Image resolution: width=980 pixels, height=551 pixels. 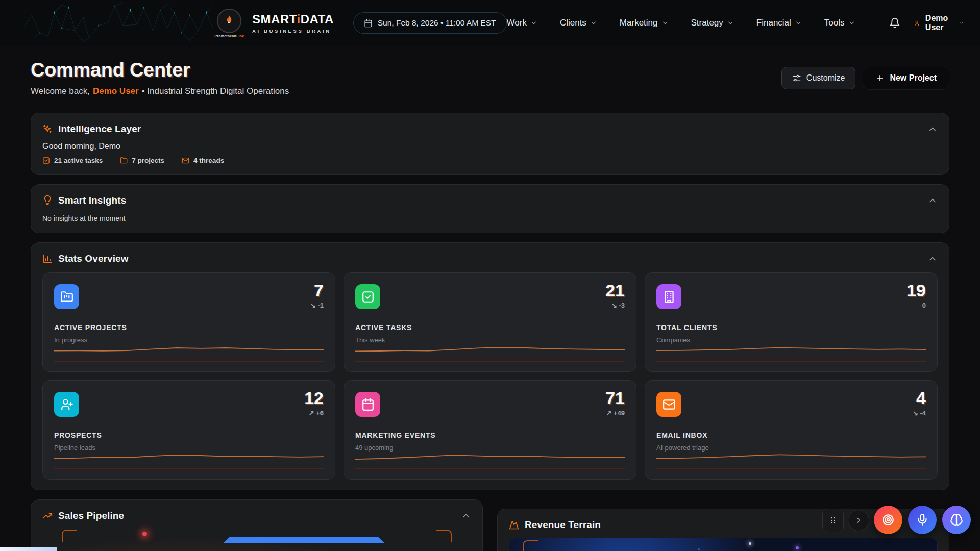 I want to click on chevron-right-icon, so click(x=859, y=520).